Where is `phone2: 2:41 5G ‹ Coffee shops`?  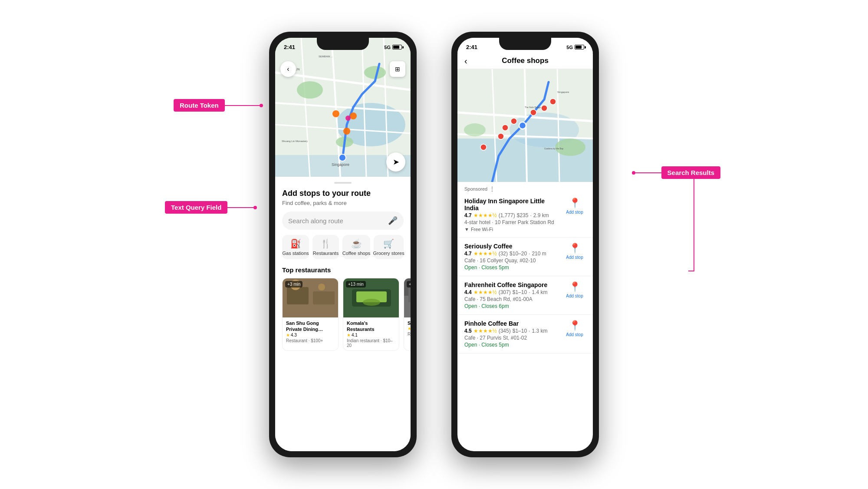
phone2: 2:41 5G ‹ Coffee shops is located at coordinates (525, 244).